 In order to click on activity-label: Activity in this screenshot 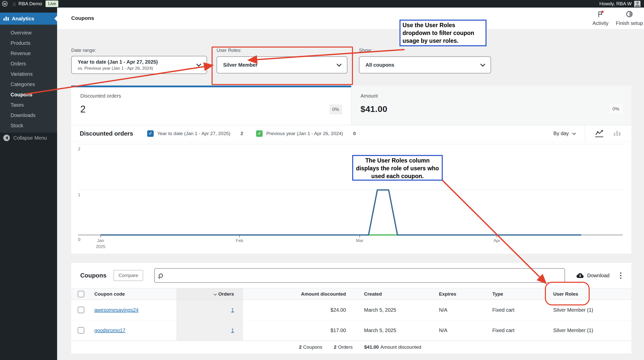, I will do `click(600, 23)`.